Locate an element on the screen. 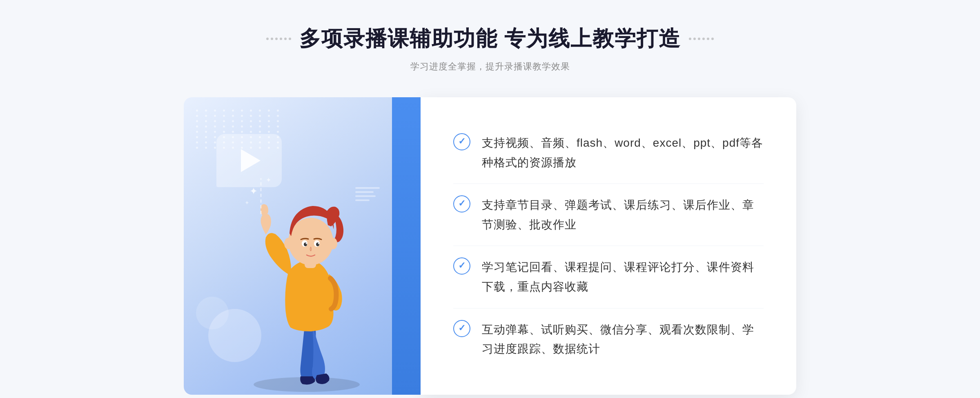  left-title-dots is located at coordinates (278, 39).